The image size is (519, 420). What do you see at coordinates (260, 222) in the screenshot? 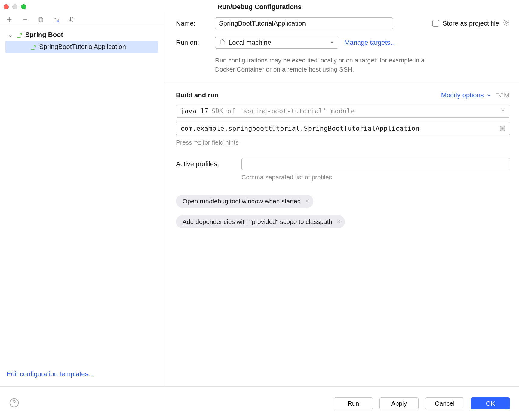
I see `chip-provided-scope: Add dependencies with "provided" scope t…` at bounding box center [260, 222].